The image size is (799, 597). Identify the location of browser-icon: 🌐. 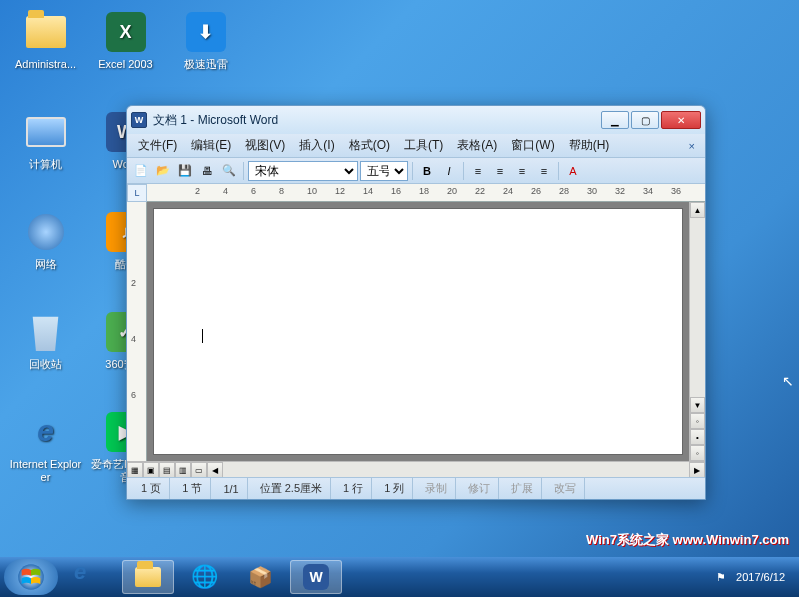
(204, 577).